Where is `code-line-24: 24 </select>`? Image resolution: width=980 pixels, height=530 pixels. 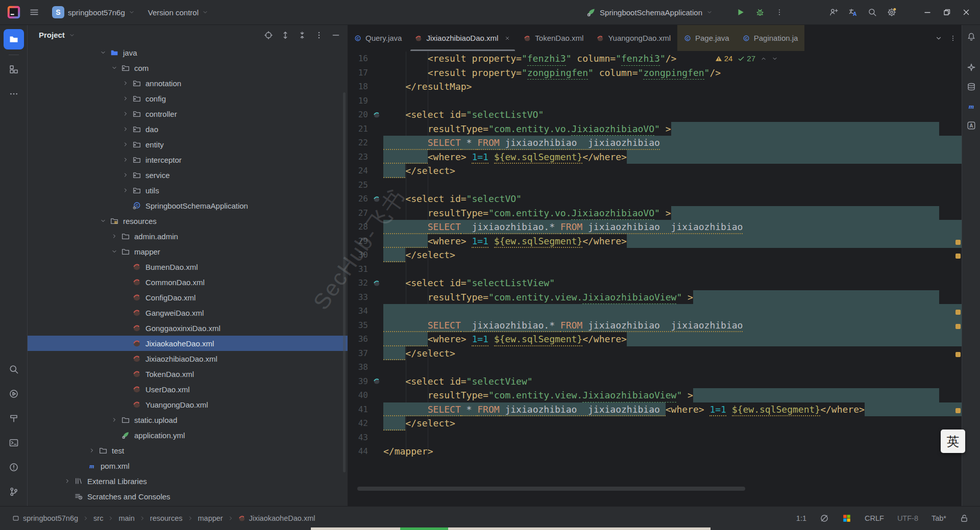 code-line-24: 24 </select> is located at coordinates (654, 171).